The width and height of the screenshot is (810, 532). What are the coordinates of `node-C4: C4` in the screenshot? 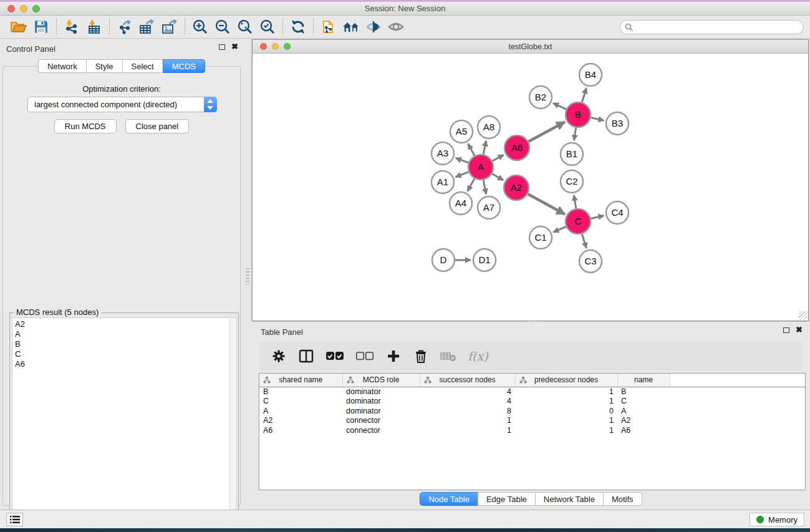 It's located at (617, 213).